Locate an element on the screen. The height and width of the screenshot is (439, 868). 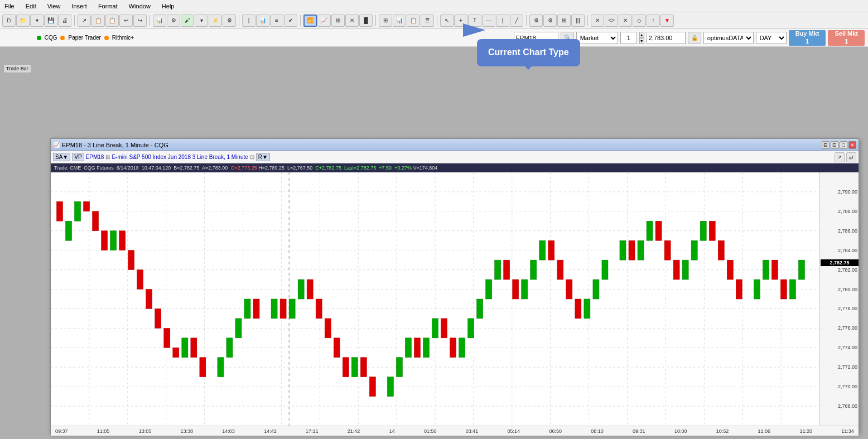
tb-cross: ✕ is located at coordinates (352, 21).